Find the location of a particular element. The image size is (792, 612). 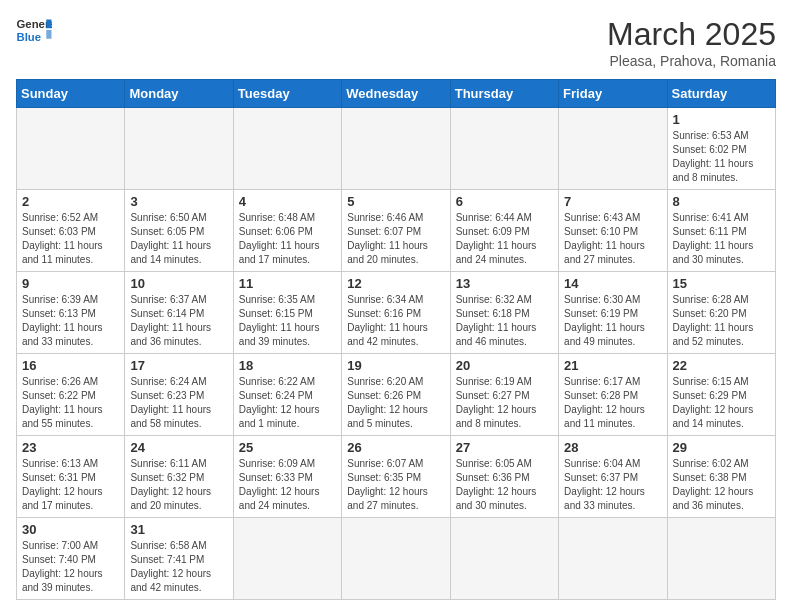

calendar-cell: 27Sunrise: 6:05 AM Sunset: 6:36 PM Dayli… is located at coordinates (504, 477).